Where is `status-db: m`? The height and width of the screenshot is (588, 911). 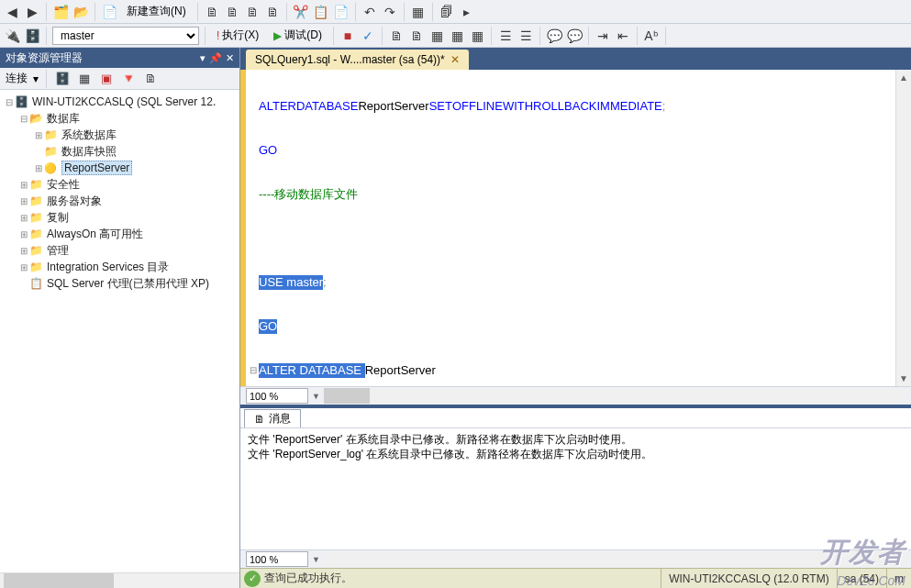 status-db: m is located at coordinates (899, 578).